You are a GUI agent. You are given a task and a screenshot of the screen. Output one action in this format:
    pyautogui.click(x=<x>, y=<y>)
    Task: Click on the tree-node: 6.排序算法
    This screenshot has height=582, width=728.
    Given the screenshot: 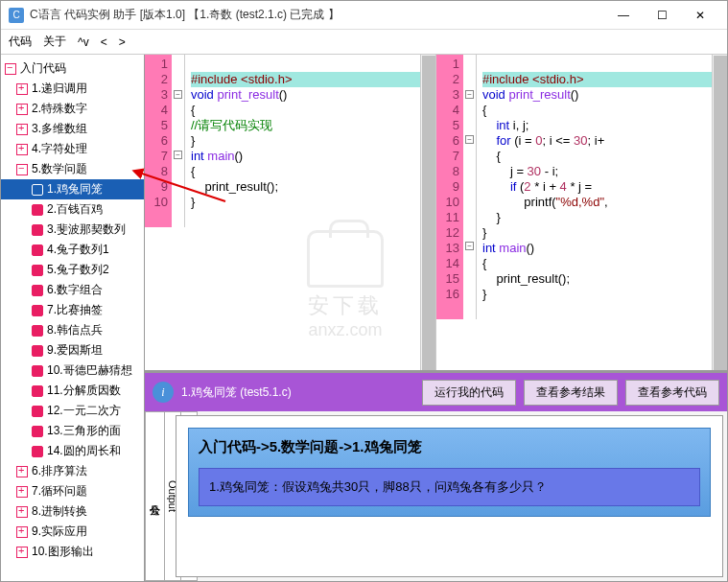 What is the action you would take?
    pyautogui.click(x=73, y=472)
    